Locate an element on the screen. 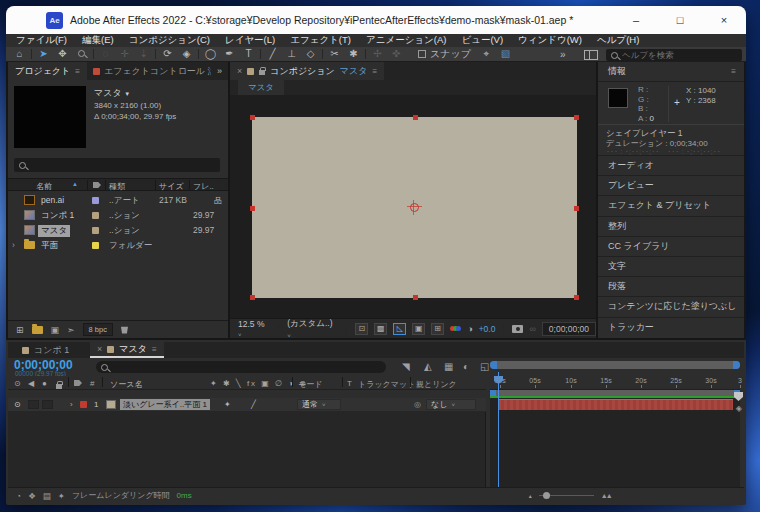 This screenshot has height=512, width=760. tab-comp1: コンポ 1 is located at coordinates (46, 350).